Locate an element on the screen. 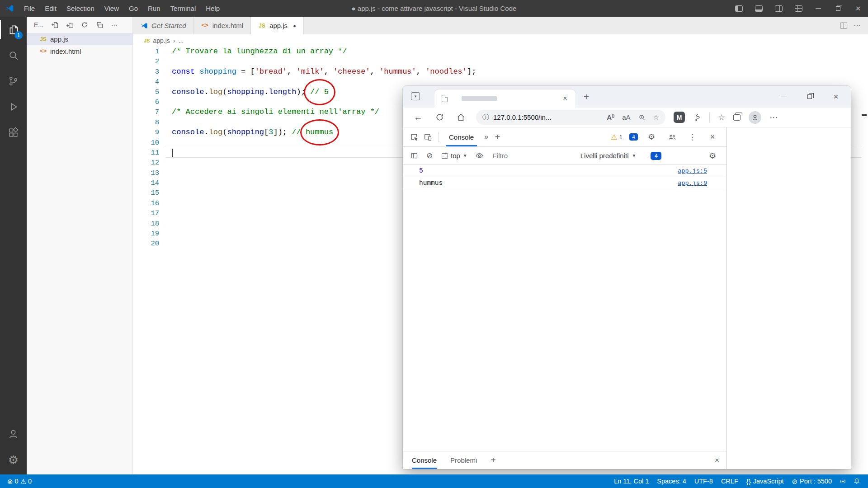 The image size is (868, 488). console-source-link: app.js:9 is located at coordinates (693, 183).